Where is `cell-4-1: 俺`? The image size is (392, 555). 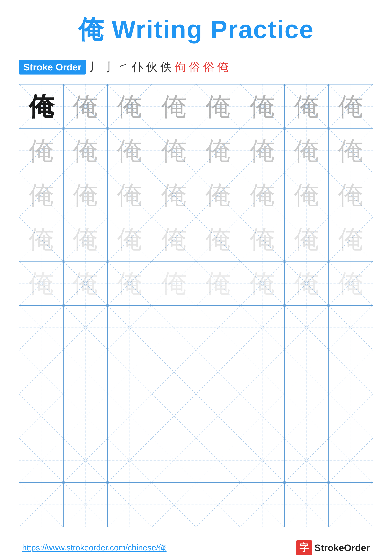
cell-4-1: 俺 is located at coordinates (42, 239).